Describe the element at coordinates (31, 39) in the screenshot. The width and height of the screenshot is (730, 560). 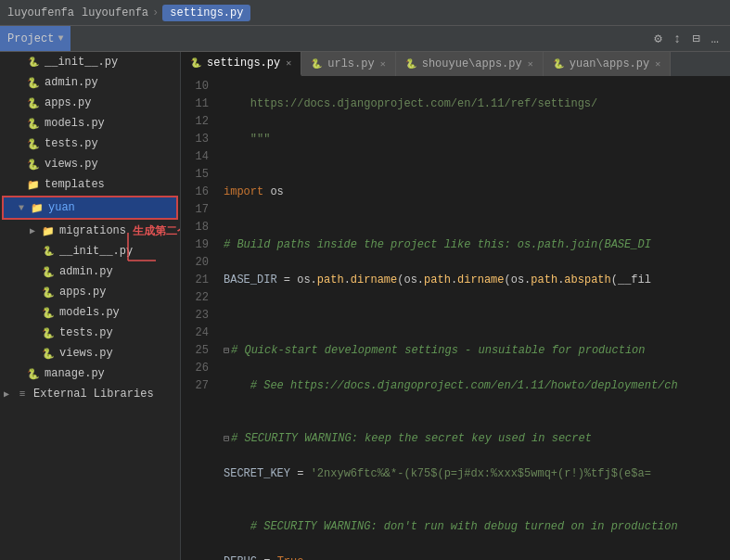
I see `project-text: Project` at that location.